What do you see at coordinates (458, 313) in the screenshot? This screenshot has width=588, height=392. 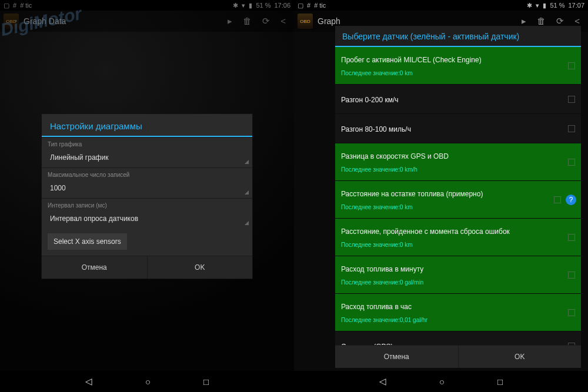 I see `sensor-row: Расход топлива в часПоследнее значение:0…` at bounding box center [458, 313].